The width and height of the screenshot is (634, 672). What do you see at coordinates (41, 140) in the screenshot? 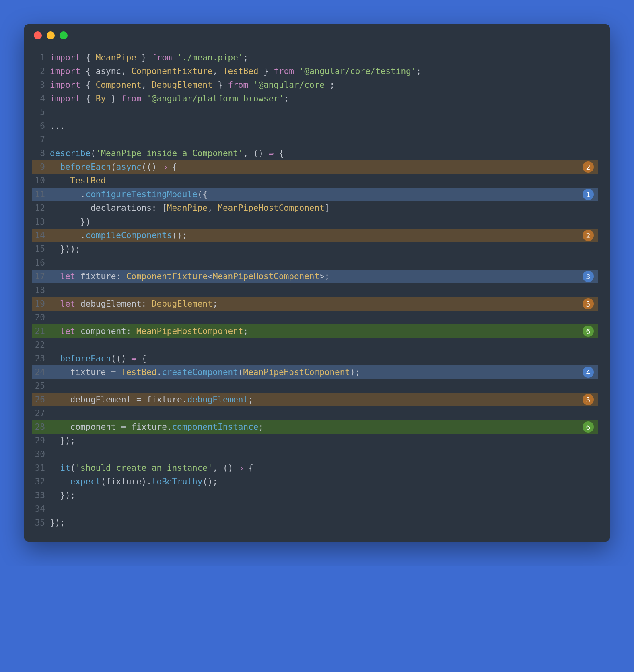
I see `line-number: 7` at bounding box center [41, 140].